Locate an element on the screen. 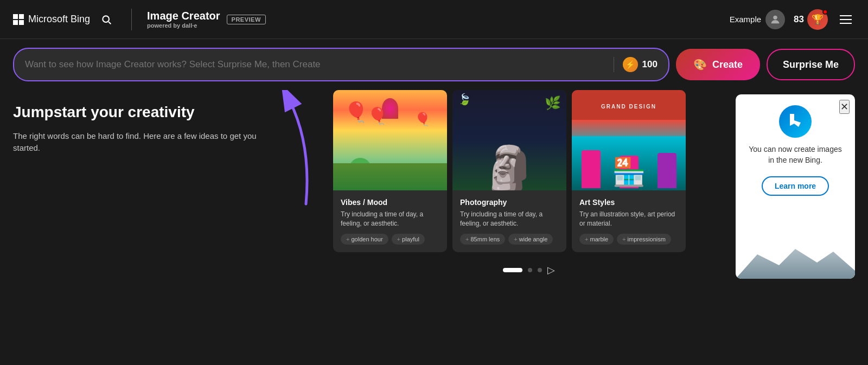  search-bar-wrapper: ⚡ 100 is located at coordinates (341, 65).